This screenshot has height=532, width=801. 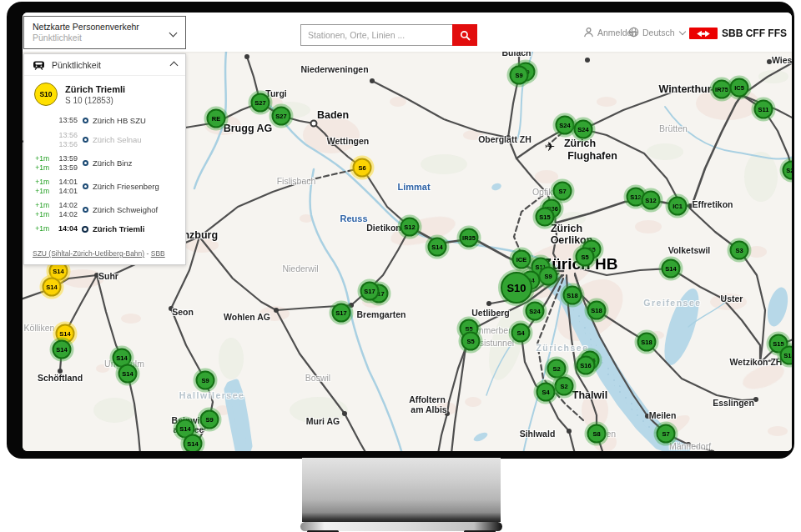 What do you see at coordinates (46, 94) in the screenshot?
I see `train-line-badge: S10` at bounding box center [46, 94].